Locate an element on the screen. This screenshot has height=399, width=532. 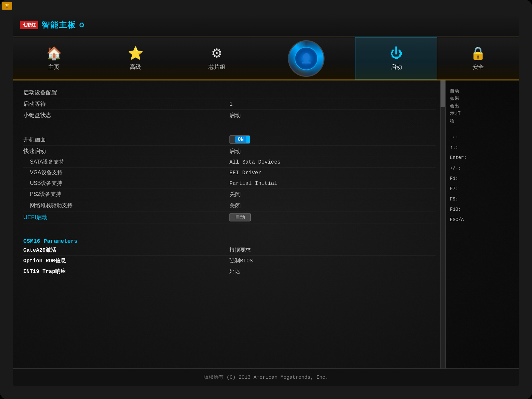
spacer is located at coordinates (229, 130).